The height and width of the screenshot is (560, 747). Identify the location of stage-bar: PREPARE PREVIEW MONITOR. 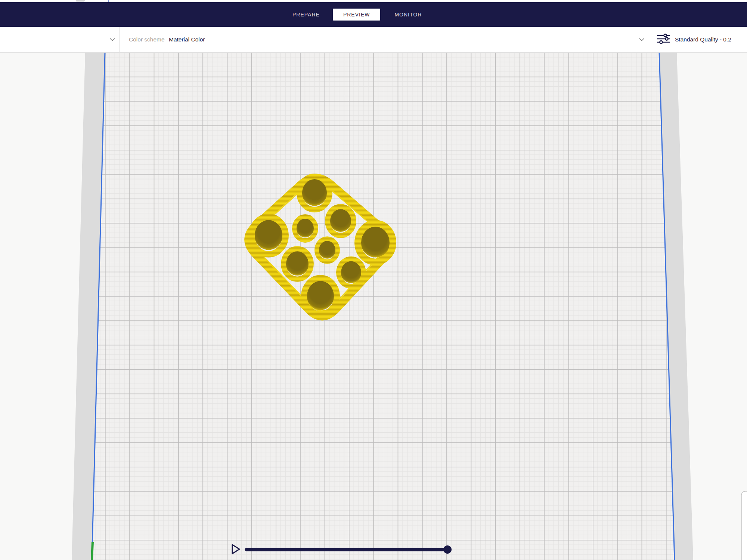
(374, 15).